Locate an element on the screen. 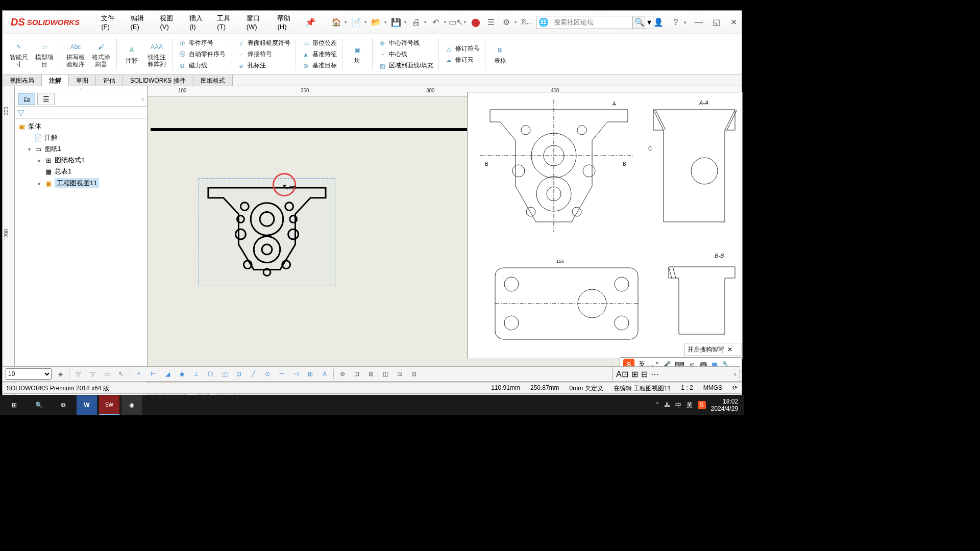 The image size is (980, 551). datum-target-button: ⊕基准目标 is located at coordinates (319, 66).